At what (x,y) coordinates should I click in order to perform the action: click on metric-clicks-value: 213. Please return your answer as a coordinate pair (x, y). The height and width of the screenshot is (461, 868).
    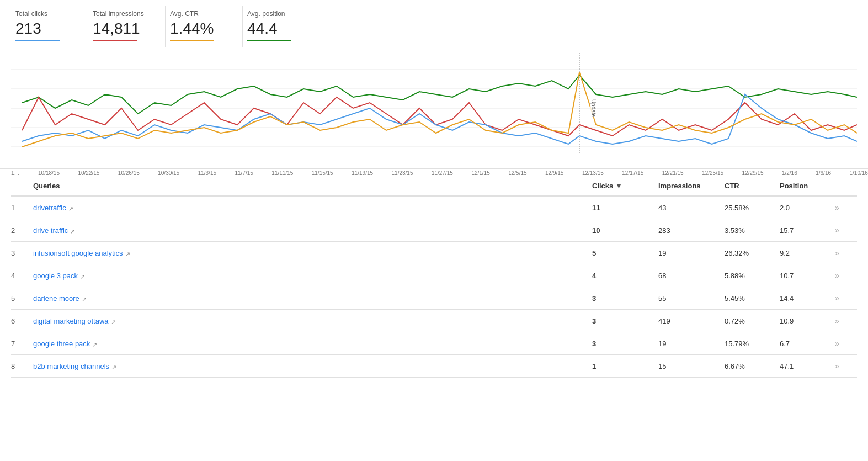
    Looking at the image, I should click on (43, 29).